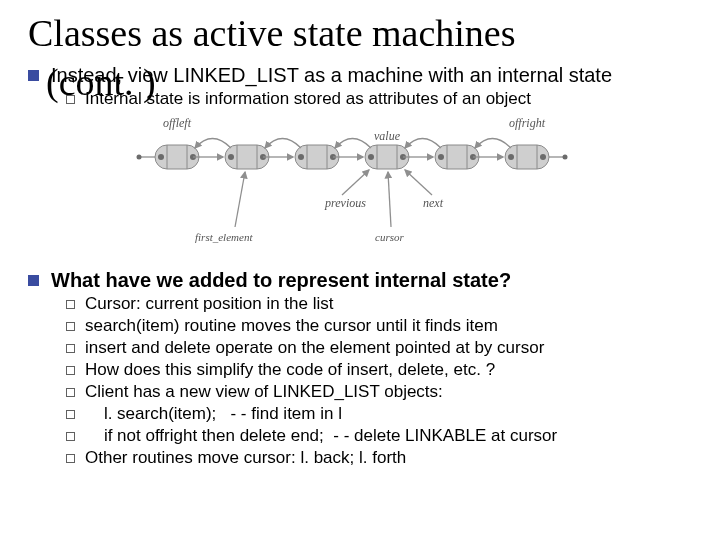  What do you see at coordinates (379, 99) in the screenshot?
I see `sub-bullets-1: Internal state is information stored as …` at bounding box center [379, 99].